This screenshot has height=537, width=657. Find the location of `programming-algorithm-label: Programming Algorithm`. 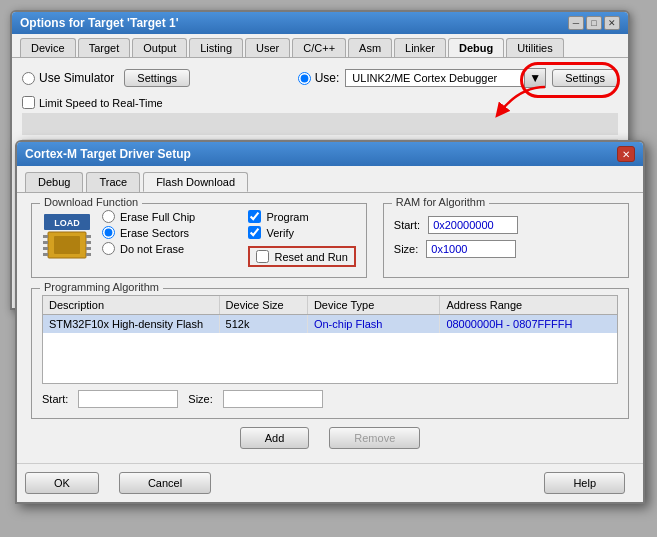

programming-algorithm-label: Programming Algorithm is located at coordinates (102, 287).